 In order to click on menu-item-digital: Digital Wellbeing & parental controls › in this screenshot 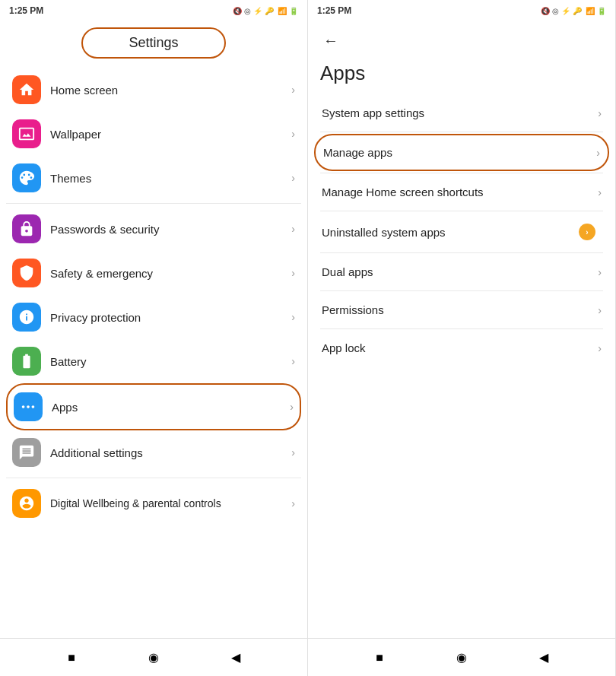, I will do `click(154, 503)`.